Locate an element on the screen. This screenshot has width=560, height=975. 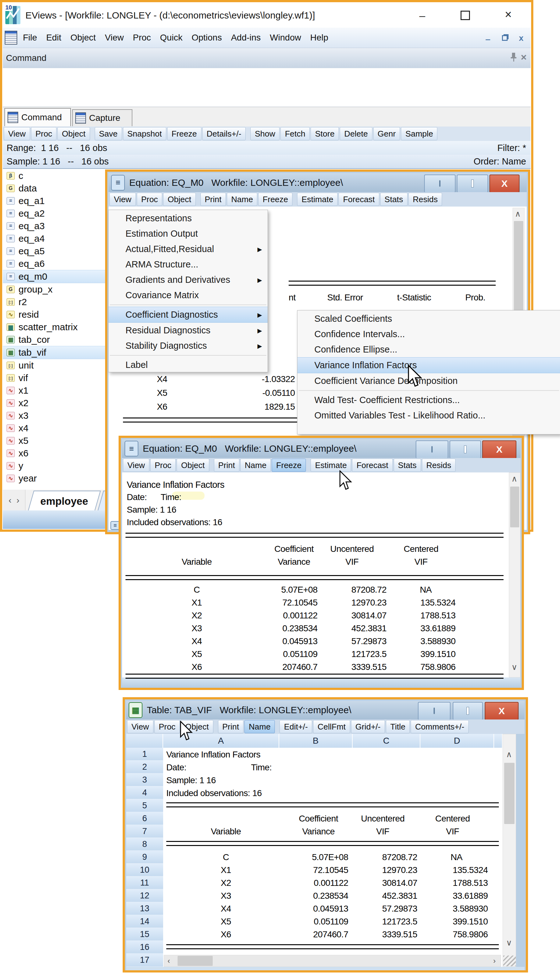
menu-item-arma-structure: ARMA Structure... is located at coordinates (188, 264).